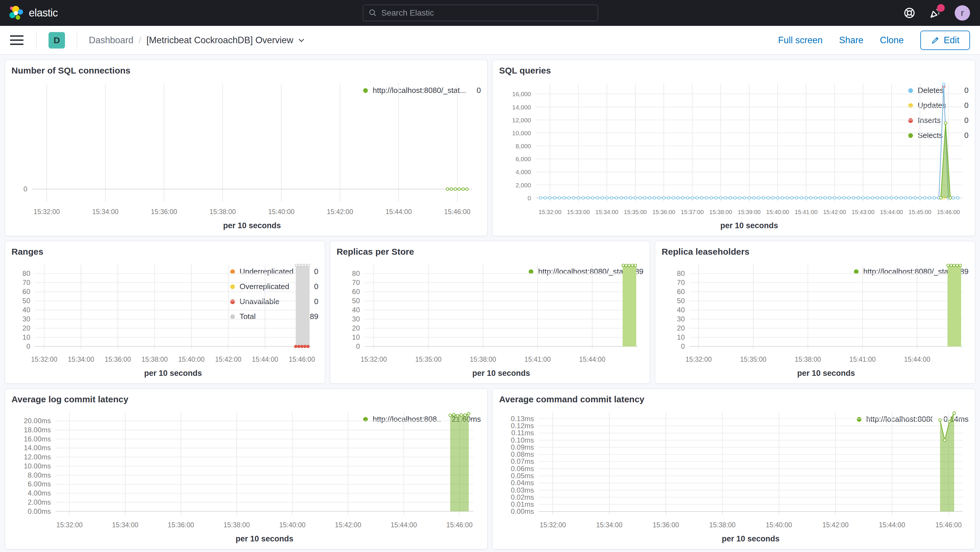 Image resolution: width=980 pixels, height=552 pixels. I want to click on search-icon, so click(373, 13).